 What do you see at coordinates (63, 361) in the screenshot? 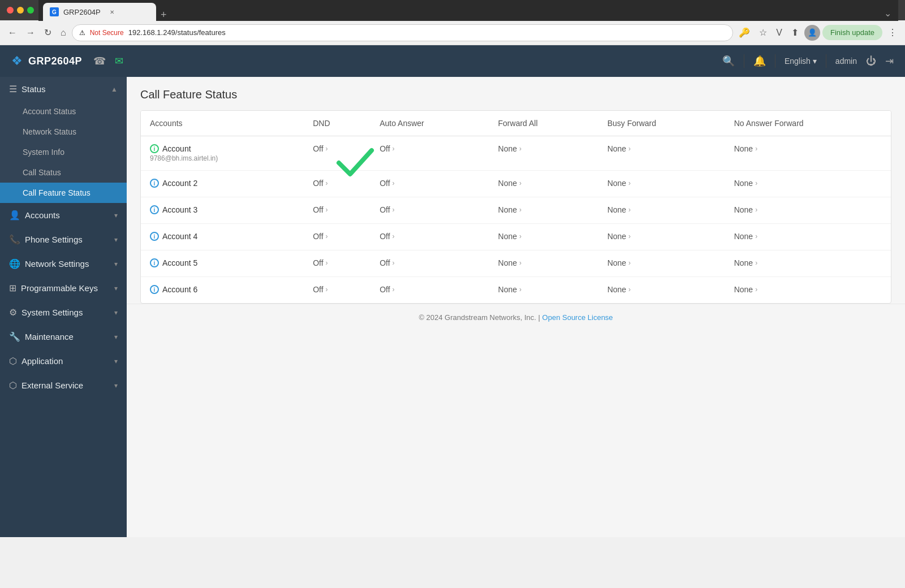
I see `sidebar-group-application-header: ⬡ Application ▾` at bounding box center [63, 361].